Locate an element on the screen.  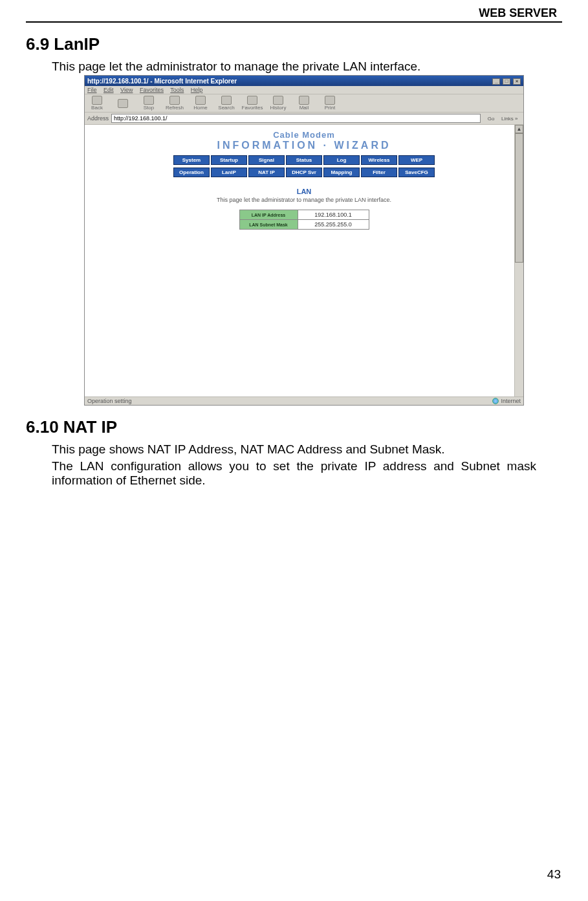
tab-status: Status is located at coordinates (304, 160).